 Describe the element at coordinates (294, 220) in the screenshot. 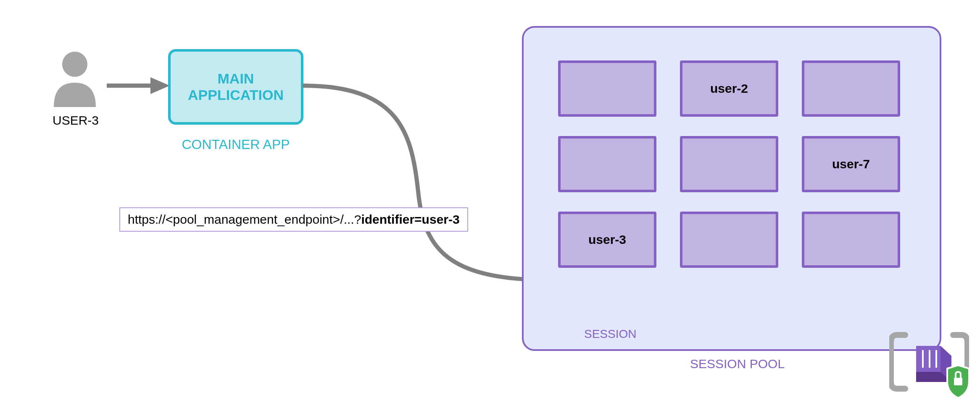

I see `url-box: https://<pool_management_endpoint>/...?i…` at that location.